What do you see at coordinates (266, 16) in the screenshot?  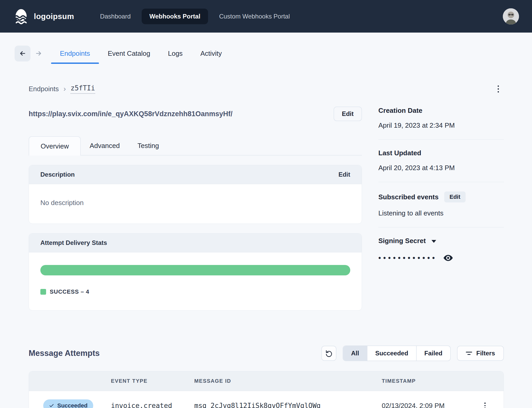 I see `top-navbar: logoipsum Dashboard Webhooks Portal Cust…` at bounding box center [266, 16].